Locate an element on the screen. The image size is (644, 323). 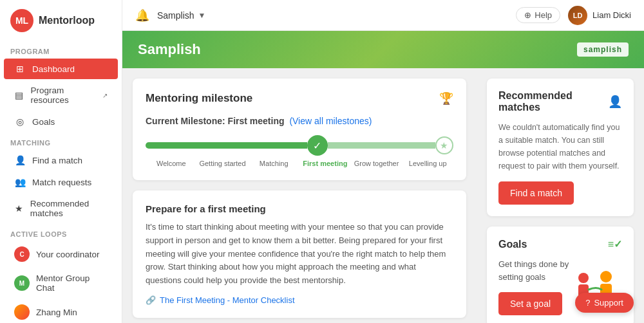
step-welcome: Welcome is located at coordinates (171, 163).